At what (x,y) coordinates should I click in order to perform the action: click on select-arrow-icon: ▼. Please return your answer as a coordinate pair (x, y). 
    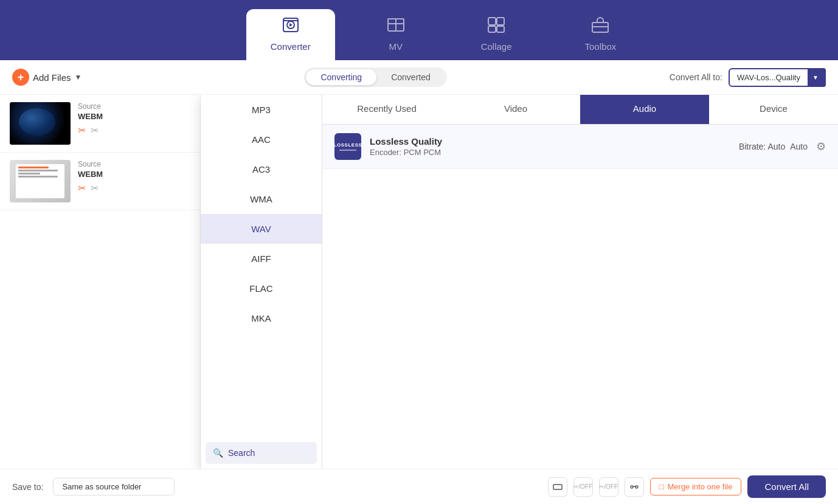
    Looking at the image, I should click on (817, 78).